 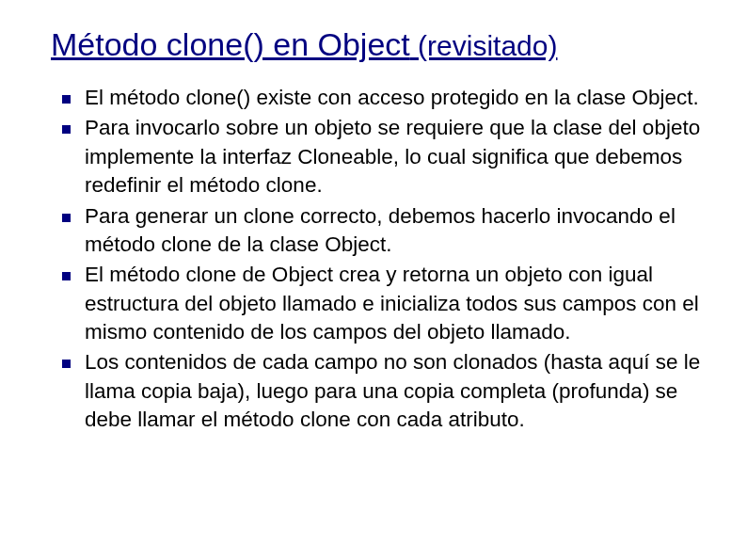 What do you see at coordinates (389, 156) in the screenshot?
I see `list-item: Para invocarlo sobre un objeto se requie…` at bounding box center [389, 156].